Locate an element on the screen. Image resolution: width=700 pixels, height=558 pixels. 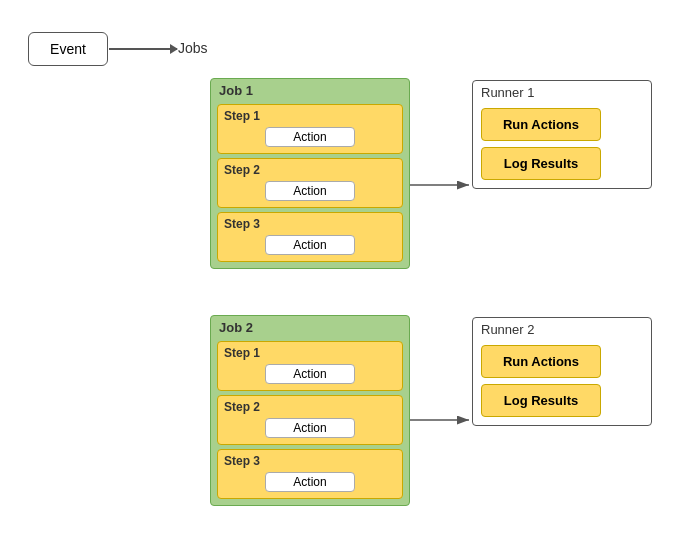
job1-step3: Step 3 Action is located at coordinates (310, 237).